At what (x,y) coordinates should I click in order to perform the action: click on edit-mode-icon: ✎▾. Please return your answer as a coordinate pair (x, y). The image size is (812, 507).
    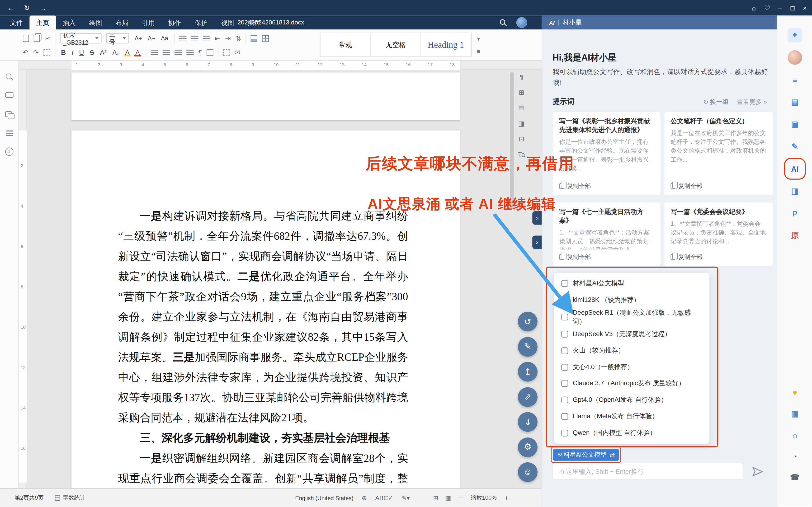
    Looking at the image, I should click on (406, 498).